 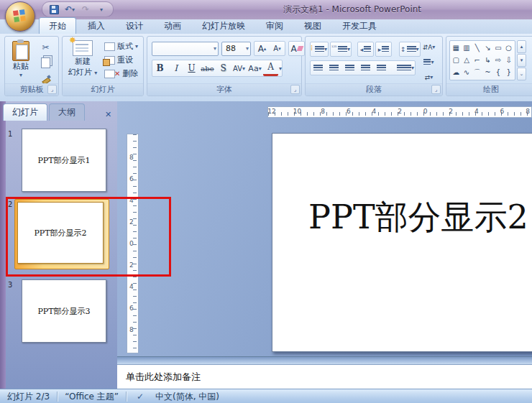 I want to click on font-size-combobox: 88▾, so click(x=236, y=49).